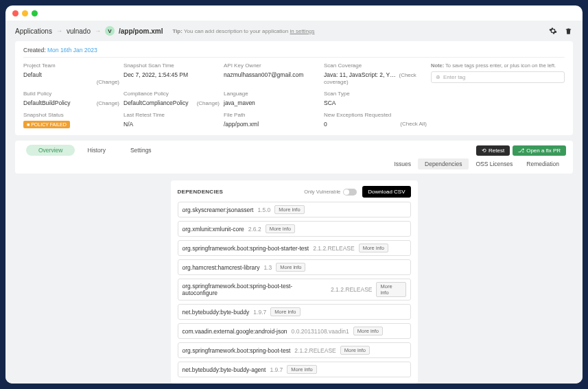 The width and height of the screenshot is (588, 389). I want to click on dependency-version: 0.0.20131108.vaadin1, so click(320, 331).